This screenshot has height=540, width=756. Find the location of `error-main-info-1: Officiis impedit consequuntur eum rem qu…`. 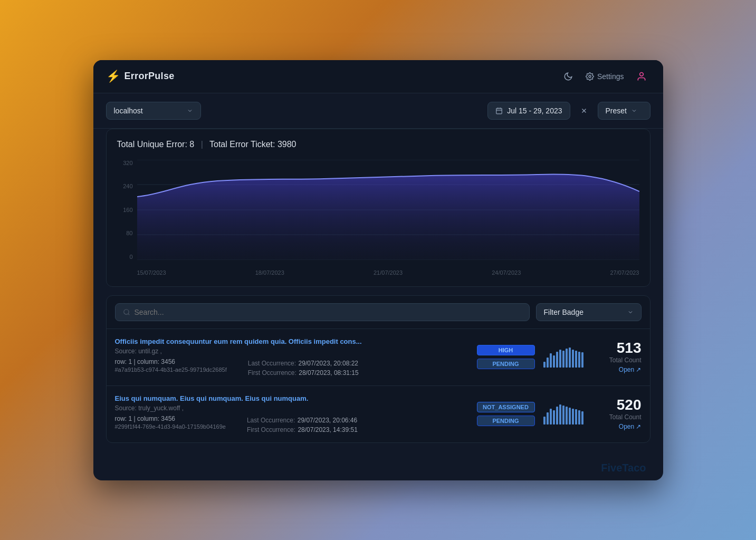

error-main-info-1: Officiis impedit consequuntur eum rem qu… is located at coordinates (292, 358).